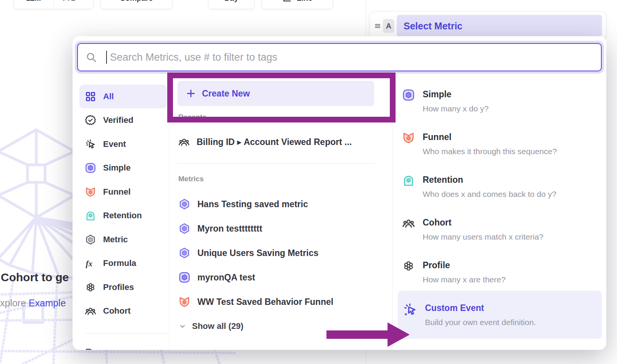  Describe the element at coordinates (90, 263) in the screenshot. I see `formula-fx-icon: fx` at that location.